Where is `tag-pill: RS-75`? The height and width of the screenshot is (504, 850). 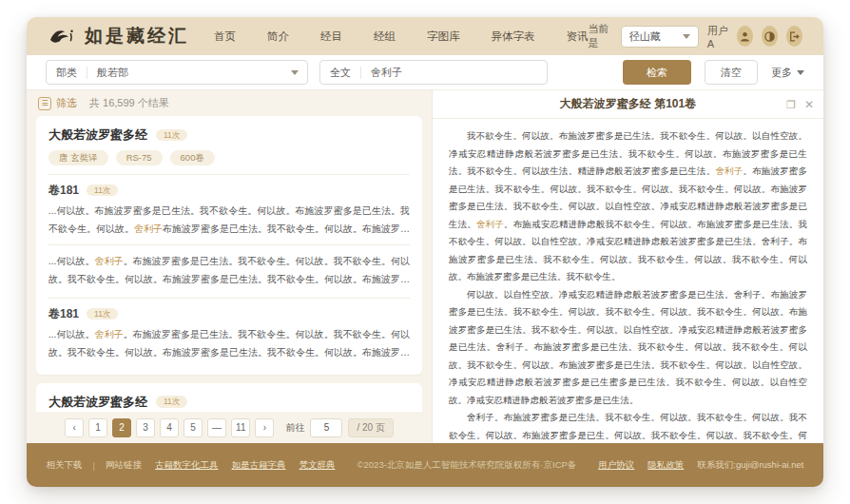
tag-pill: RS-75 is located at coordinates (139, 158).